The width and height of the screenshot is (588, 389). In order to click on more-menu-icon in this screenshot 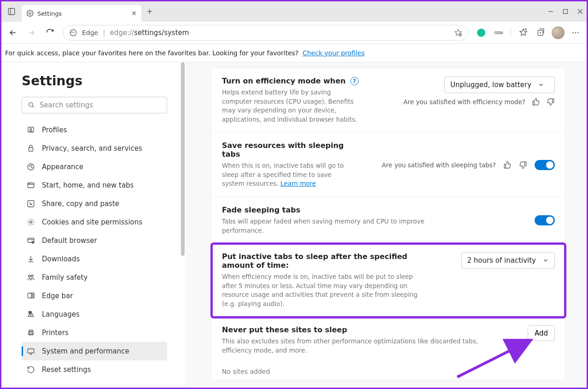, I will do `click(576, 33)`.